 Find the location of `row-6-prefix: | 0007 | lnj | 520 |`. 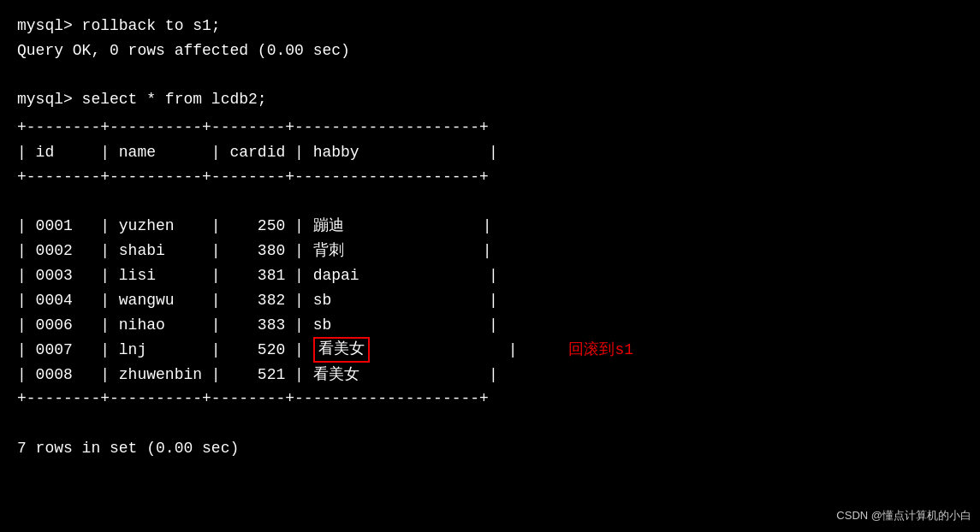

row-6-prefix: | 0007 | lnj | 520 | is located at coordinates (165, 351).